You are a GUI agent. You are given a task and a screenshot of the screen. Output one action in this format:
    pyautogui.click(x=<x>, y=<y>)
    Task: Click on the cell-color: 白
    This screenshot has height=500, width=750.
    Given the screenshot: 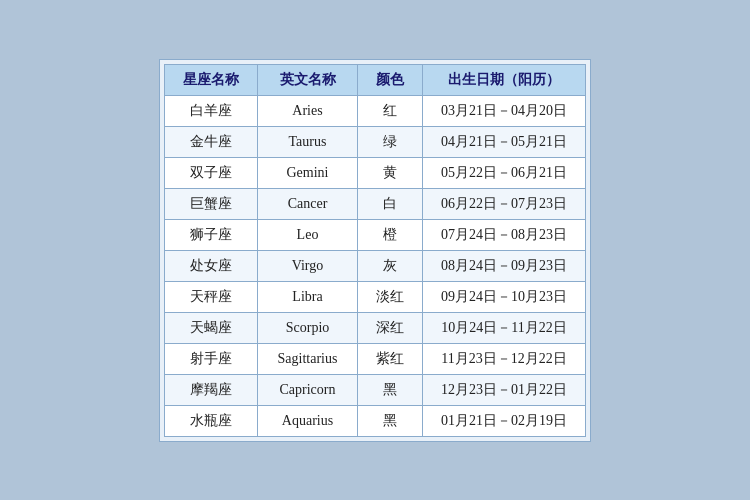 What is the action you would take?
    pyautogui.click(x=390, y=204)
    